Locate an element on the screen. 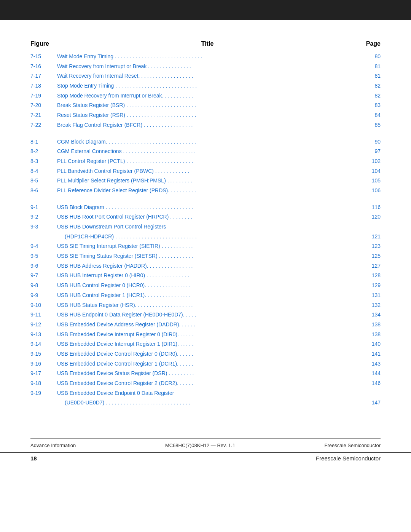 The image size is (411, 532). entry-page: 102 is located at coordinates (369, 161).